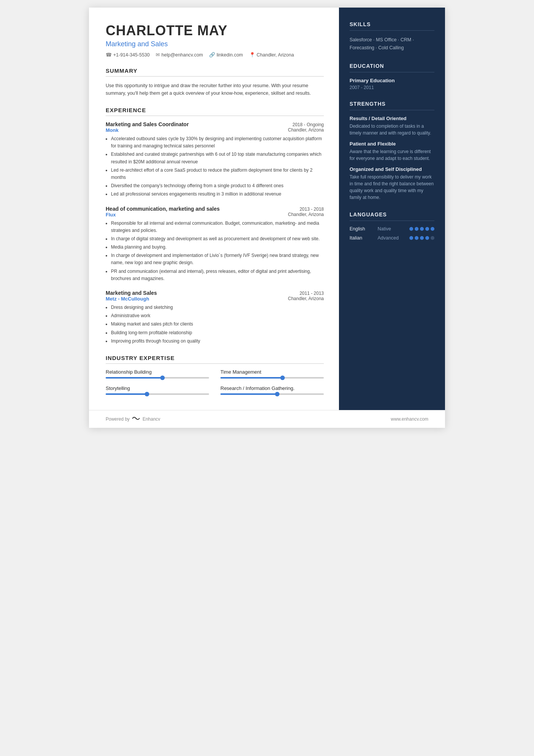  Describe the element at coordinates (410, 419) in the screenshot. I see `footer-website: www.enhancv.com` at that location.